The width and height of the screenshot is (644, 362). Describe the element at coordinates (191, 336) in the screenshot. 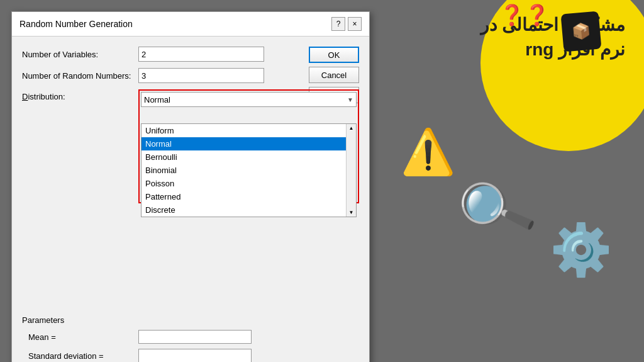

I see `parameters-section: Parameters Mean = Standard deviation =` at that location.